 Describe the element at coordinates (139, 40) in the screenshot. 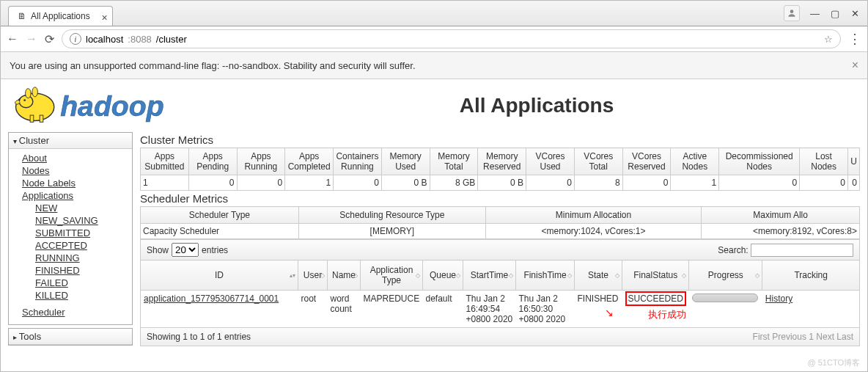

I see `url-port: :8088` at that location.